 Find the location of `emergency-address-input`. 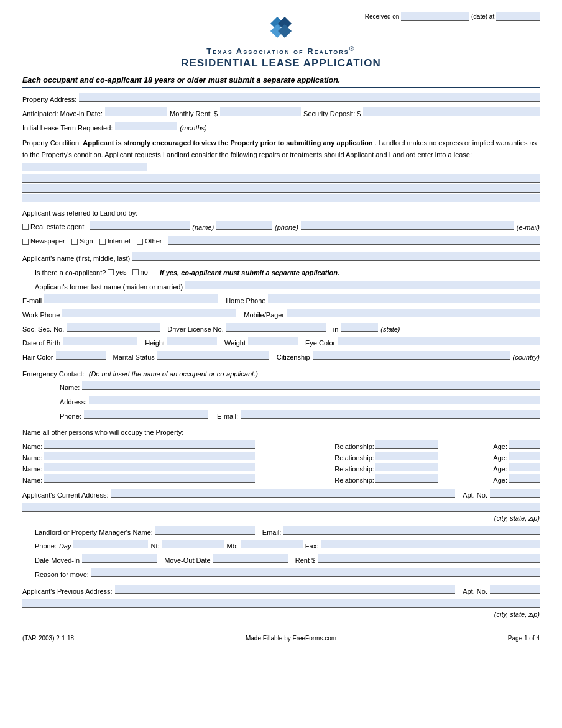

emergency-address-input is located at coordinates (315, 400).